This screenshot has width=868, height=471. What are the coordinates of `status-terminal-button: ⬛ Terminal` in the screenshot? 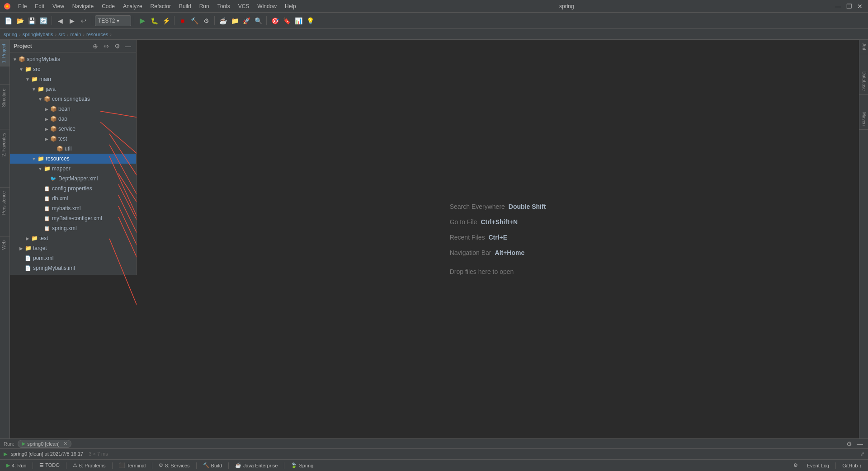 It's located at (132, 466).